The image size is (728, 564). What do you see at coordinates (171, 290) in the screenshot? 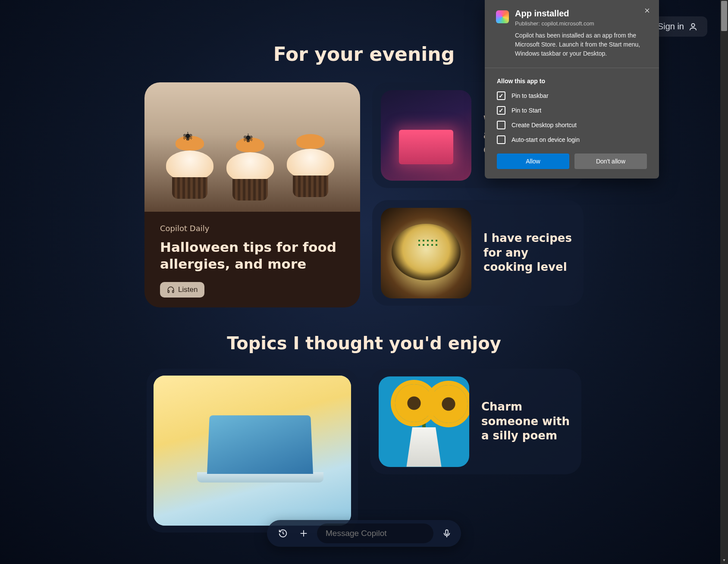
I see `headphones-icon` at bounding box center [171, 290].